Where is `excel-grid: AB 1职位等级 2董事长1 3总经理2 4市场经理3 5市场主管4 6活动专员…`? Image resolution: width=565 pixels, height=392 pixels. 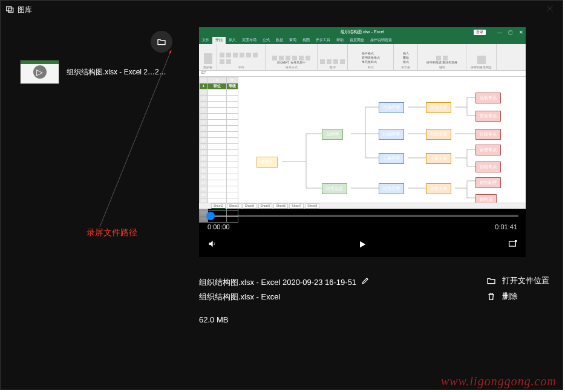 excel-grid: AB 1职位等级 2董事长1 3总经理2 4市场经理3 5市场主管4 6活动专员… is located at coordinates (219, 150).